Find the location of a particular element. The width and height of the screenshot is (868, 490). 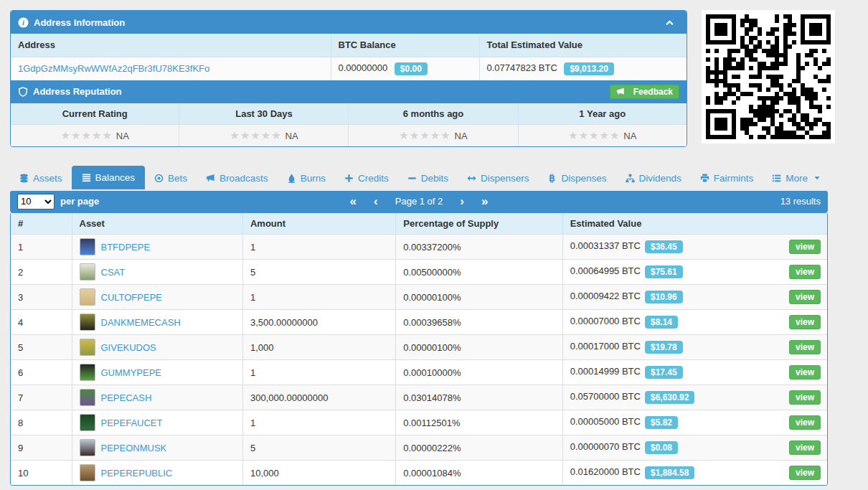

tab-credits: Credits is located at coordinates (367, 178).